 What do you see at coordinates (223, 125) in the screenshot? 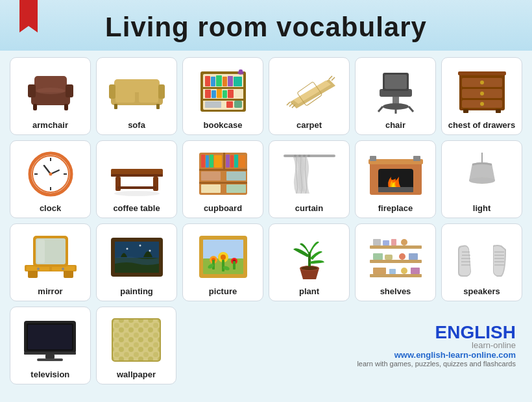
I see `bookcase-label: bookcase` at bounding box center [223, 125].